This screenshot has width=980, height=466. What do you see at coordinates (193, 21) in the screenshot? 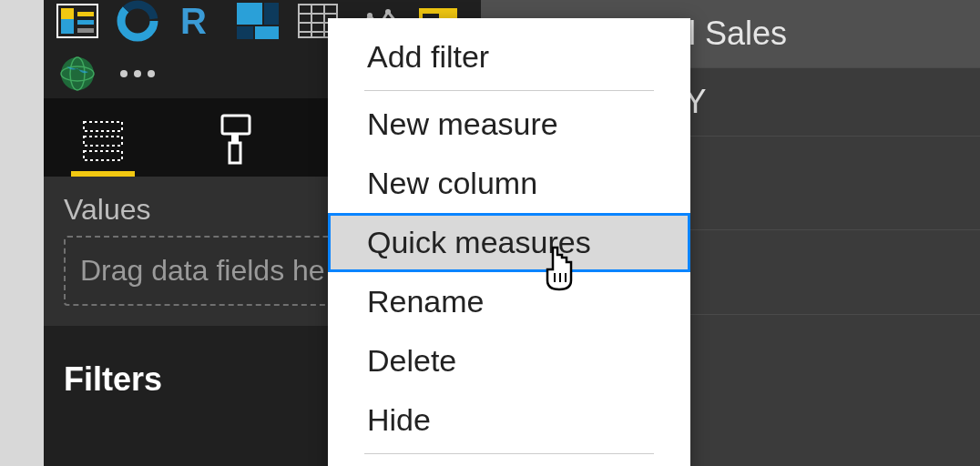
I see `svg-text: R` at bounding box center [193, 21].